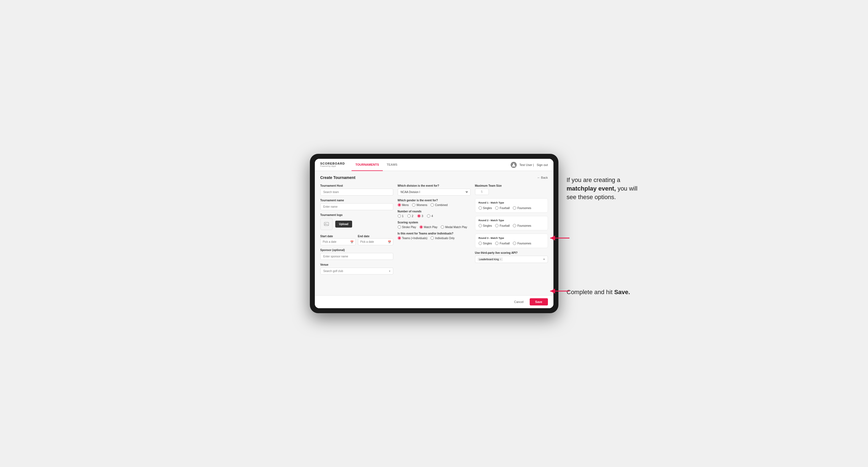 The height and width of the screenshot is (467, 868). What do you see at coordinates (420, 205) in the screenshot?
I see `gender-radio-womens: Womens` at bounding box center [420, 205].